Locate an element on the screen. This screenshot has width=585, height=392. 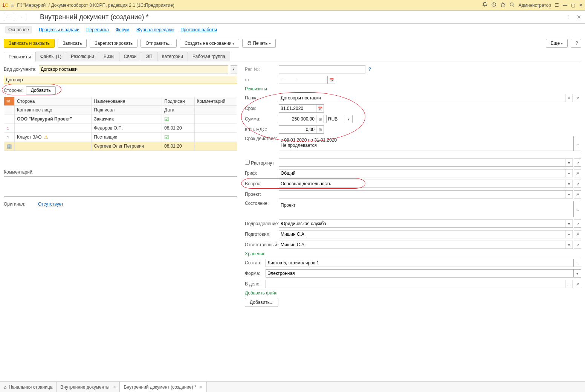
project-input is located at coordinates (422, 194).